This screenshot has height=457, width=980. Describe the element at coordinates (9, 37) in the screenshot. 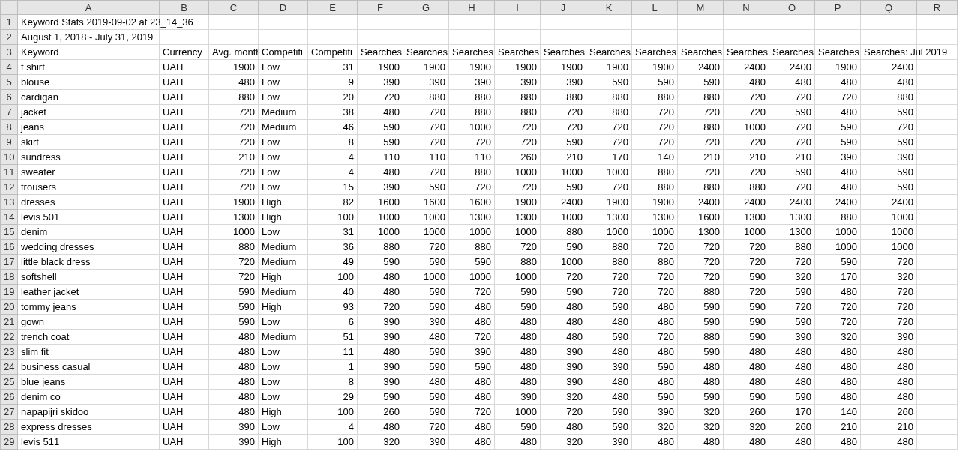

I see `row-header: 2` at that location.